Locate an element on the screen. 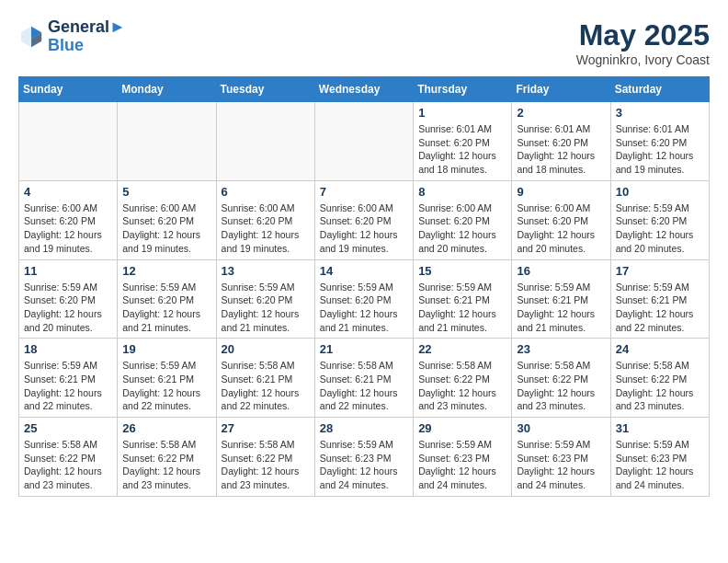 The width and height of the screenshot is (728, 563). weekday-header-friday: Friday is located at coordinates (561, 90).